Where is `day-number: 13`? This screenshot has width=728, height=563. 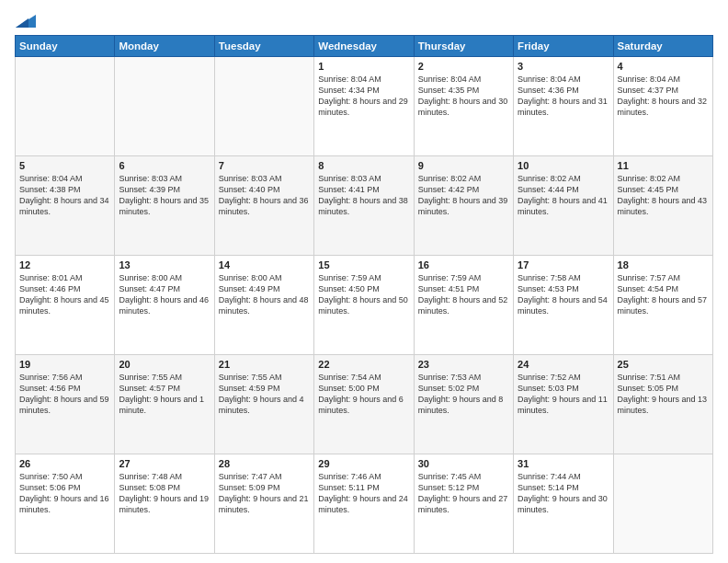 day-number: 13 is located at coordinates (164, 265).